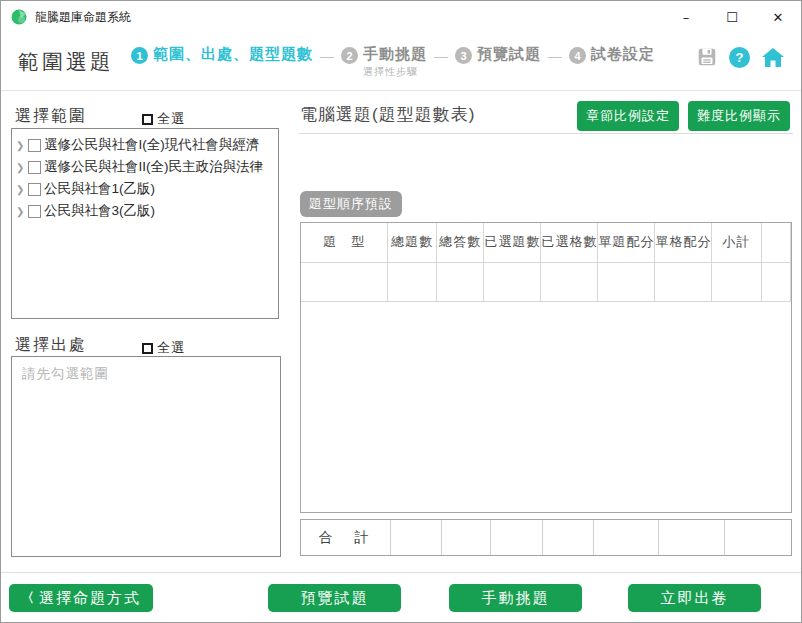  What do you see at coordinates (628, 116) in the screenshot?
I see `chapter-ratio-button: 章節比例設定` at bounding box center [628, 116].